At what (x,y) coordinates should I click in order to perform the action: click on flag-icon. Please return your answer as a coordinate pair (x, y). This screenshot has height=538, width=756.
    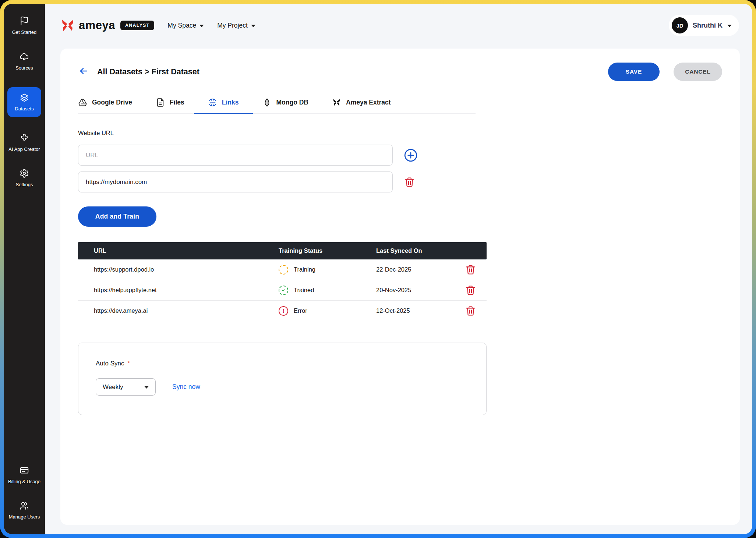
    Looking at the image, I should click on (24, 21).